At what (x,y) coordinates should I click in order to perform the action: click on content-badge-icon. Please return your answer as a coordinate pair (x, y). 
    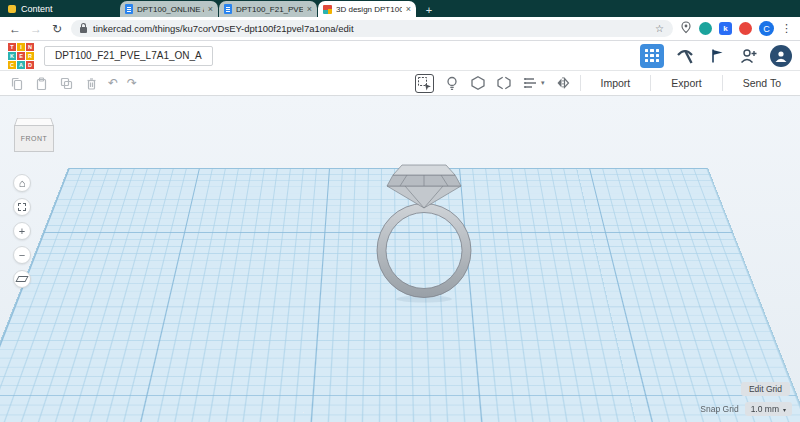
    Looking at the image, I should click on (12, 9).